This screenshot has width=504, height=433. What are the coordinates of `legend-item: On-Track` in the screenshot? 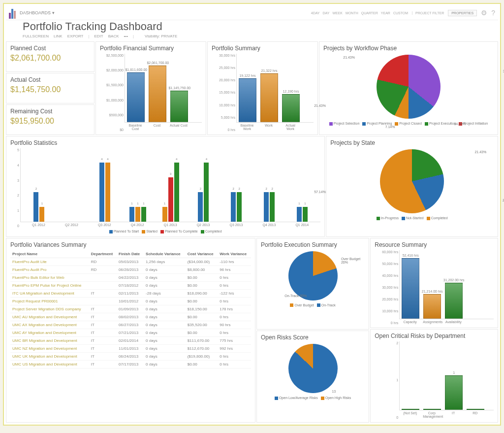 It's located at (326, 305).